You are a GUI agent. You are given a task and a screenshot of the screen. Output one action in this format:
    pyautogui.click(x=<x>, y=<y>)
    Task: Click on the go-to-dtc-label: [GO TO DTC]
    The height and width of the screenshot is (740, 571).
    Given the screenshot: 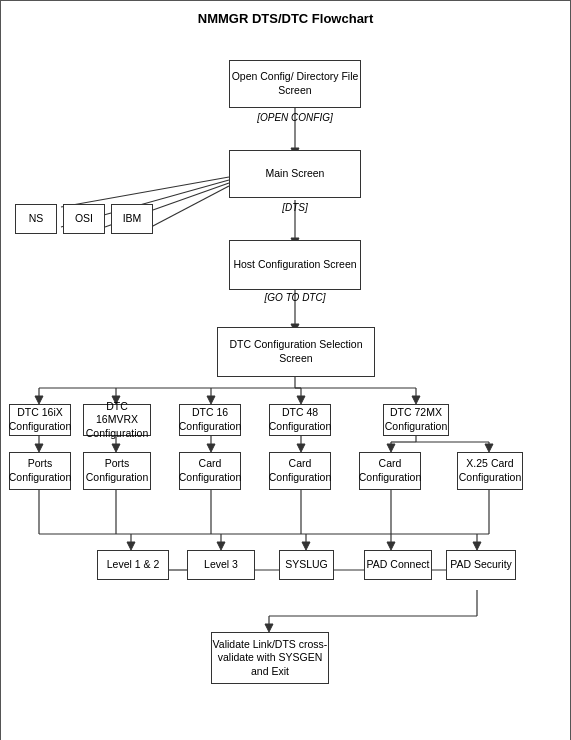 What is the action you would take?
    pyautogui.click(x=295, y=298)
    